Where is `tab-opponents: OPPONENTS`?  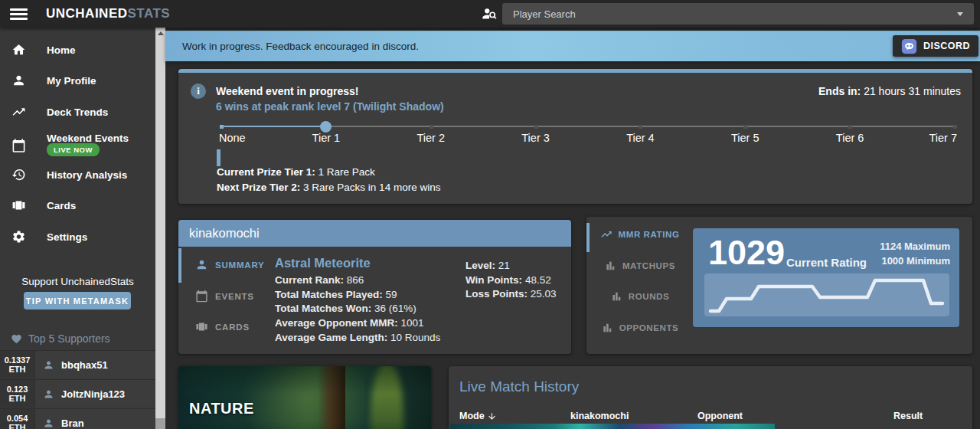
tab-opponents: OPPONENTS is located at coordinates (640, 328).